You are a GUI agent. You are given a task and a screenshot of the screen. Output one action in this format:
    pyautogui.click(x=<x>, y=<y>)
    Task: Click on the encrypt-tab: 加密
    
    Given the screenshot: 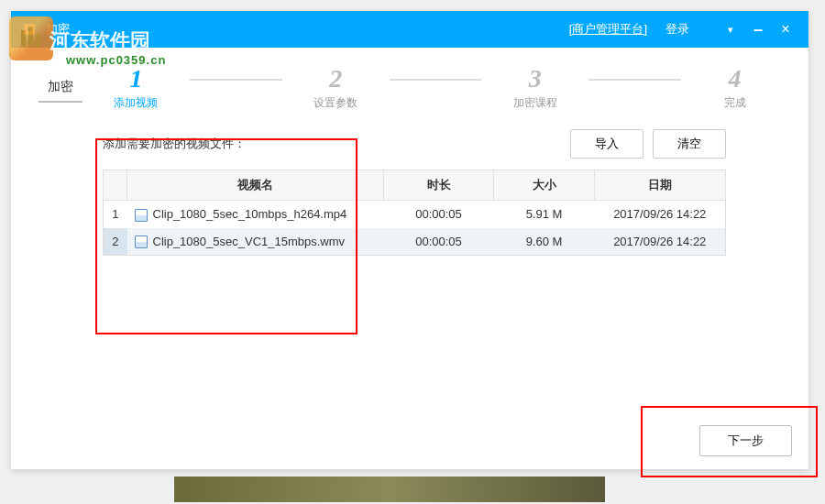 What is the action you would take?
    pyautogui.click(x=60, y=88)
    